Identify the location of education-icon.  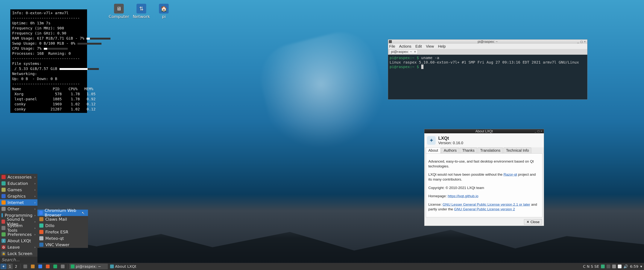
(4, 183).